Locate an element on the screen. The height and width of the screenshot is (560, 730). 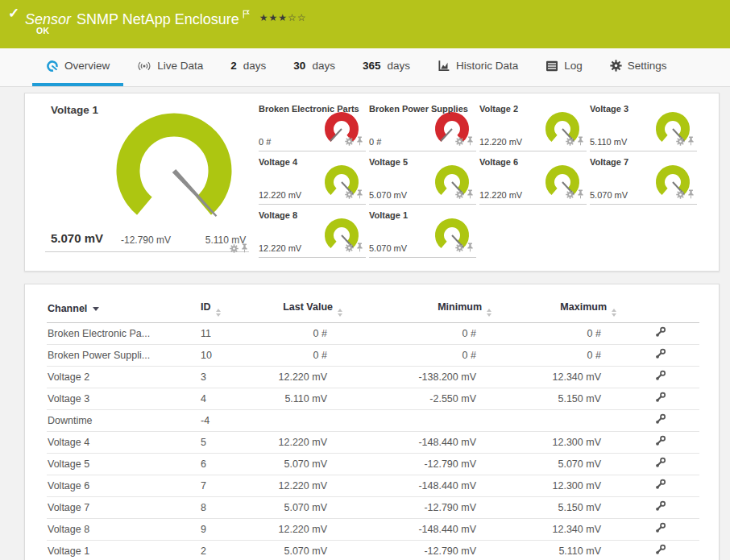
channel-title: Broken Electronic Parts is located at coordinates (313, 108).